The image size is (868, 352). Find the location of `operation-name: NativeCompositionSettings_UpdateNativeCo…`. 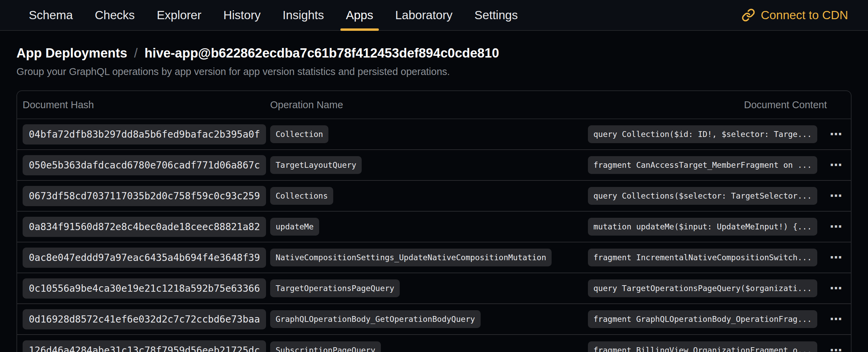

operation-name: NativeCompositionSettings_UpdateNativeCo… is located at coordinates (411, 257).